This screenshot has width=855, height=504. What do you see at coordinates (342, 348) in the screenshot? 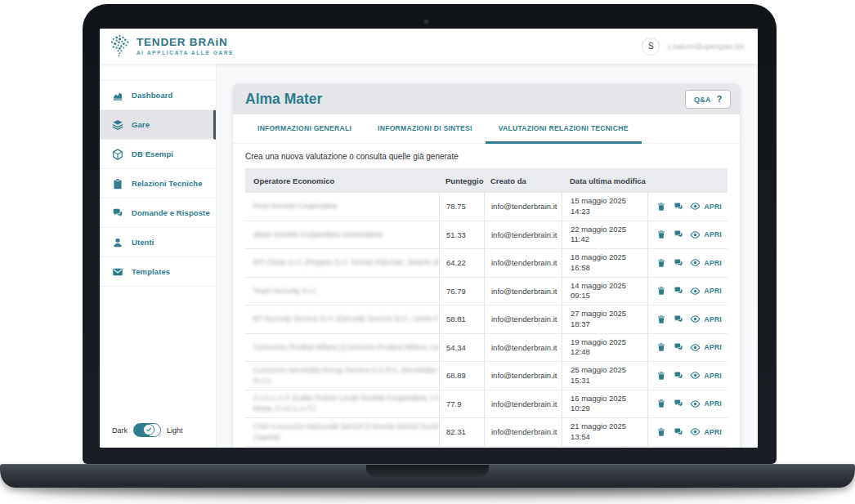
I see `operator-cell: Consorzio Prodest Milano (Consorzio Prod…` at bounding box center [342, 348].